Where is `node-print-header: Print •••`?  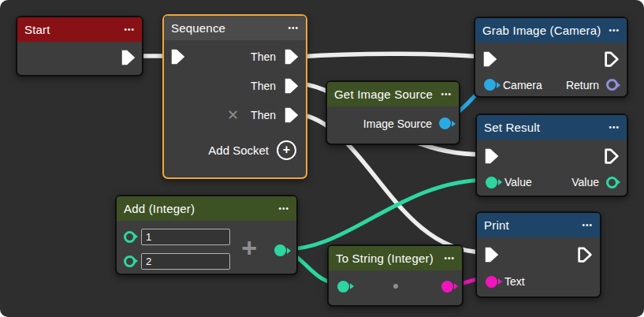 node-print-header: Print ••• is located at coordinates (538, 226).